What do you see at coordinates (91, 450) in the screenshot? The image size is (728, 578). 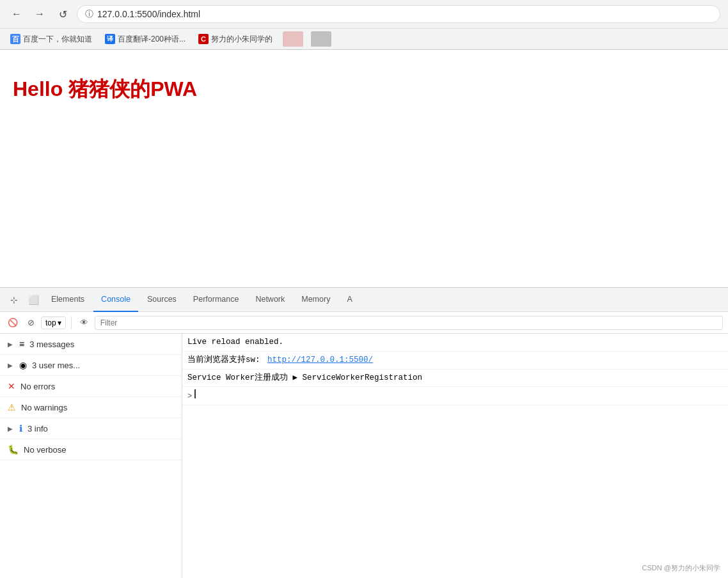 I see `sidebar-item-verbose: 🐛 No verbose` at bounding box center [91, 450].